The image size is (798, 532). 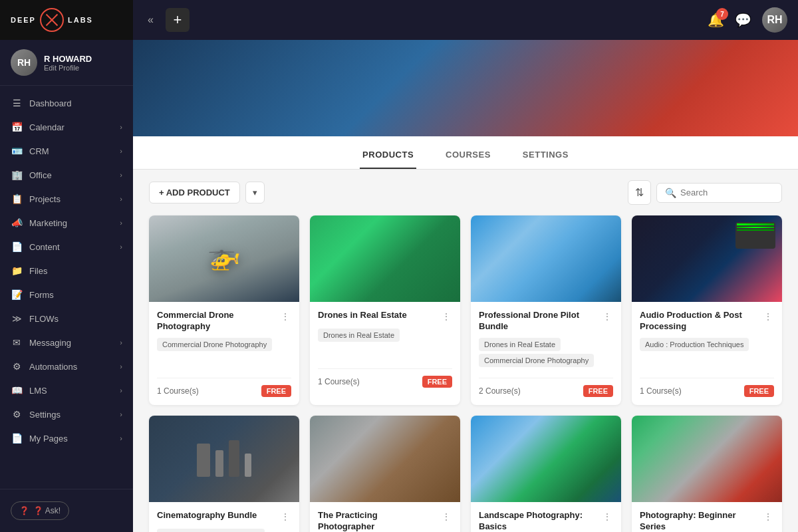 I want to click on product-card: Landscape Photography: Basics ⋮ Photogra…, so click(x=546, y=473).